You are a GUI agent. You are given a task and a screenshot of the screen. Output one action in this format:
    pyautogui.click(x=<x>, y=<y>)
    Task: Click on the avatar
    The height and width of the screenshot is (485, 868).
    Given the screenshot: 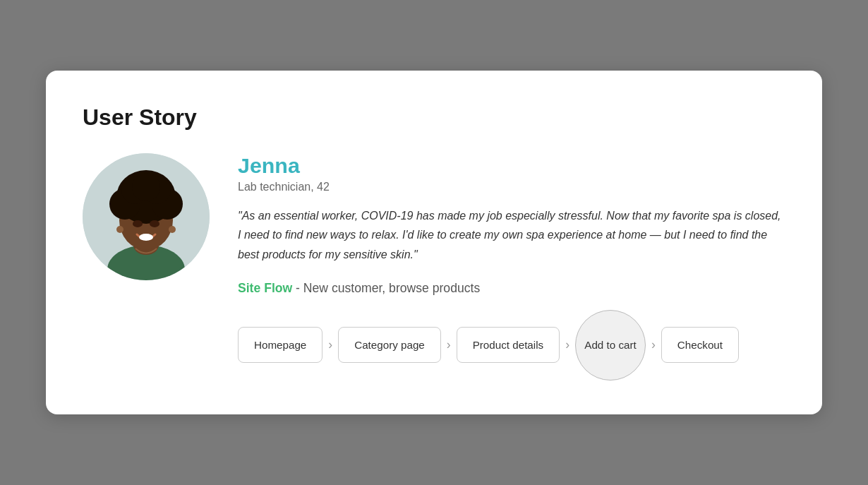 What is the action you would take?
    pyautogui.click(x=146, y=217)
    